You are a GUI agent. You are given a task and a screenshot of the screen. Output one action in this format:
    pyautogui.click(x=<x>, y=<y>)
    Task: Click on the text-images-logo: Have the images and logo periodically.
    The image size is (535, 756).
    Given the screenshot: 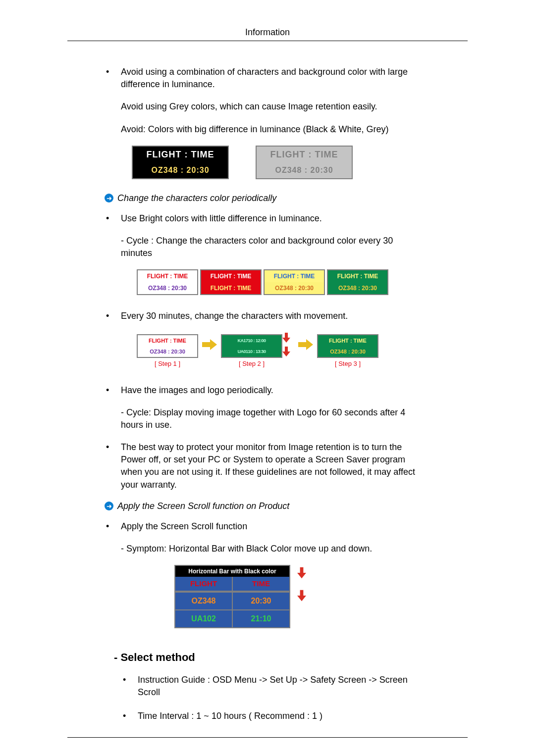 What is the action you would take?
    pyautogui.click(x=272, y=390)
    